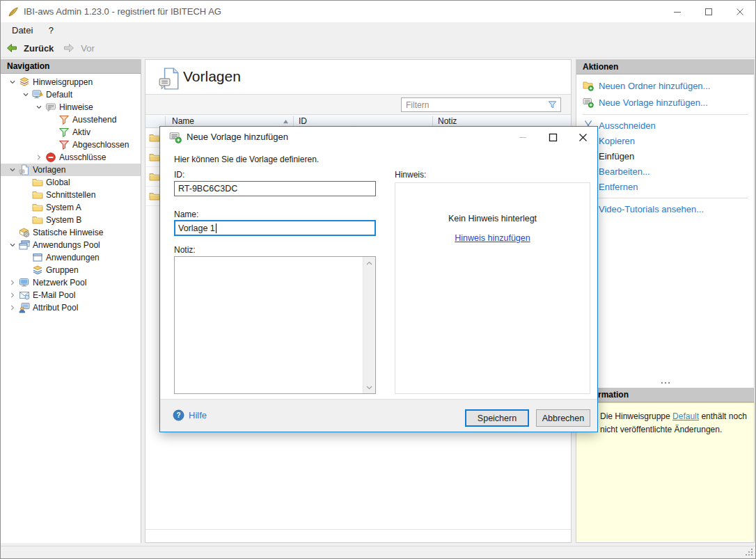  I want to click on templates-page-icon, so click(170, 79).